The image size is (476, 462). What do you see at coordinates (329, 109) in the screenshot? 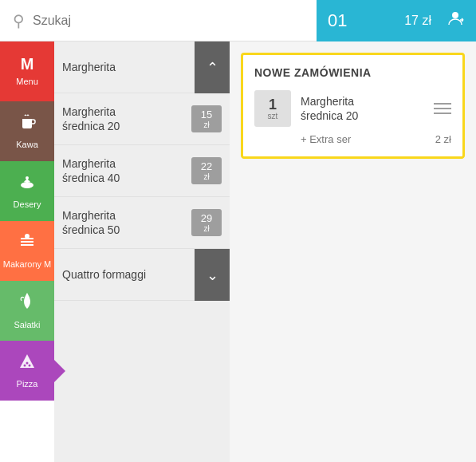
I see `order-item-name: Margheritaśrednica 20` at bounding box center [329, 109].